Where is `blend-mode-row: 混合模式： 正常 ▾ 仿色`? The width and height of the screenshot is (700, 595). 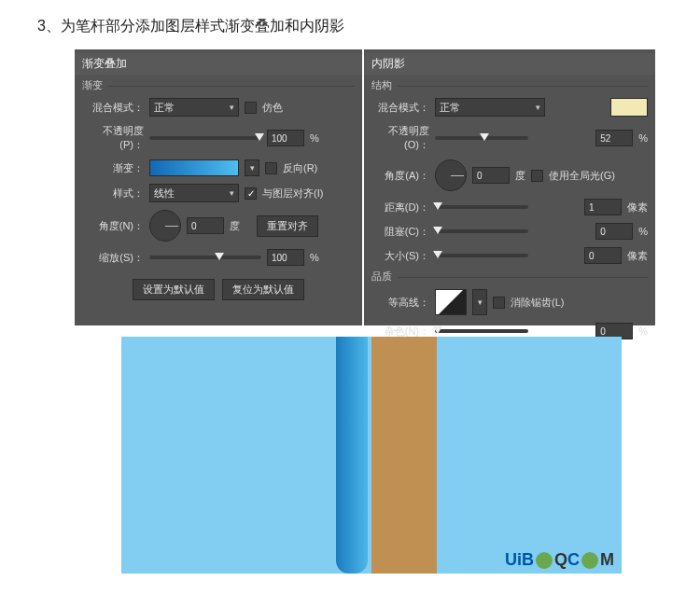
blend-mode-row: 混合模式： 正常 ▾ 仿色 is located at coordinates (218, 107).